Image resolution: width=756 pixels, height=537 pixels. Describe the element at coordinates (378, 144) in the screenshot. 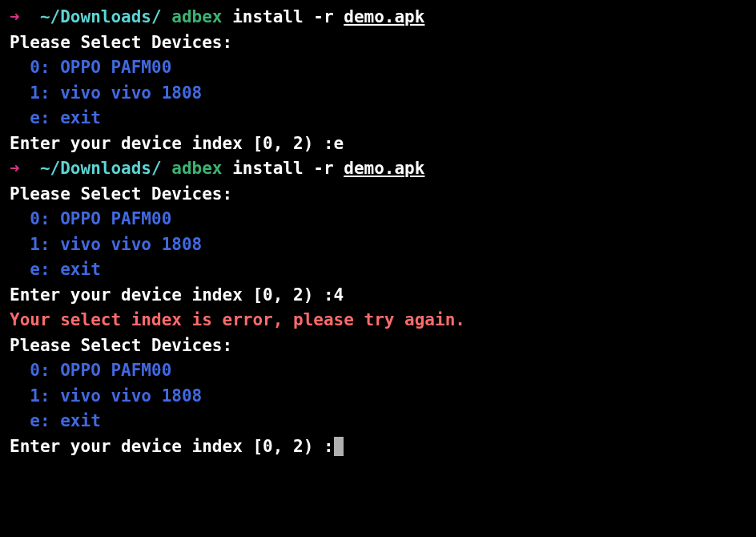

I see `enter-prompt-1: Enter your device index [0, 2) :e` at that location.